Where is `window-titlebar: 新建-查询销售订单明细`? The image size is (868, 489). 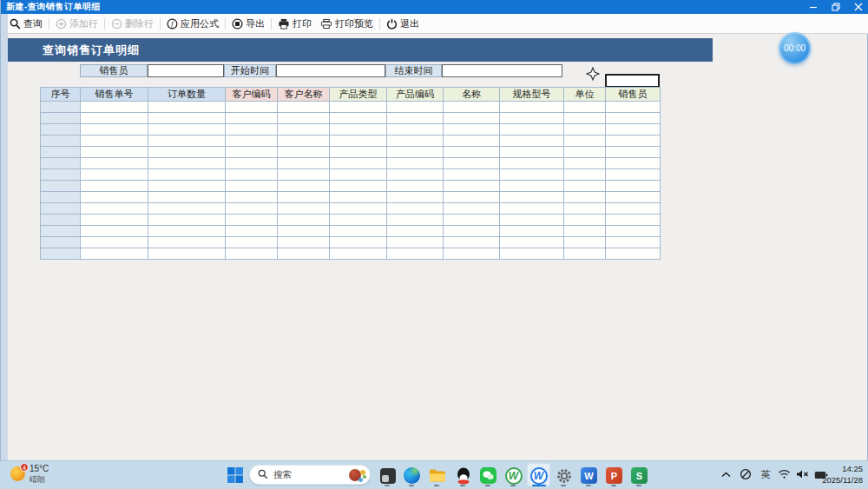 window-titlebar: 新建-查询销售订单明细 is located at coordinates (434, 7).